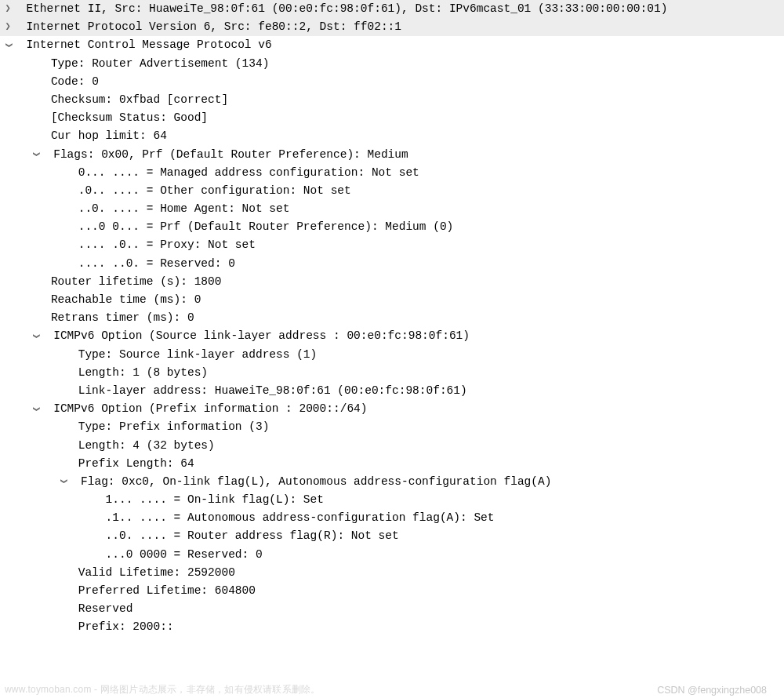 This screenshot has height=698, width=784. Describe the element at coordinates (712, 690) in the screenshot. I see `watermark-right: CSDN @fengxingzhe008` at that location.